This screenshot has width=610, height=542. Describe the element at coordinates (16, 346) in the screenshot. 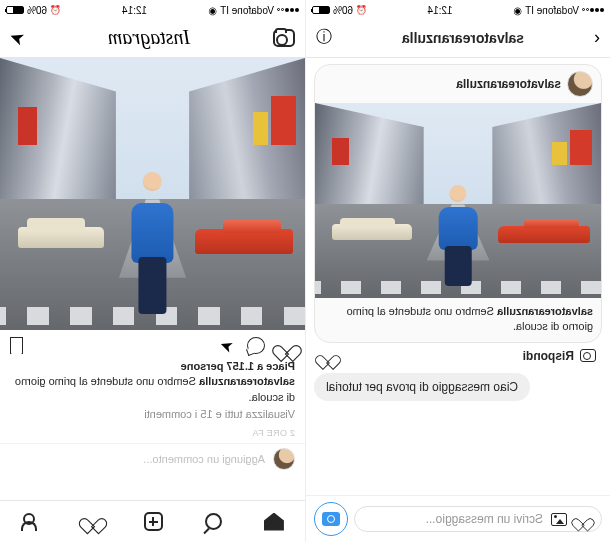

I see `bookmark-button` at that location.